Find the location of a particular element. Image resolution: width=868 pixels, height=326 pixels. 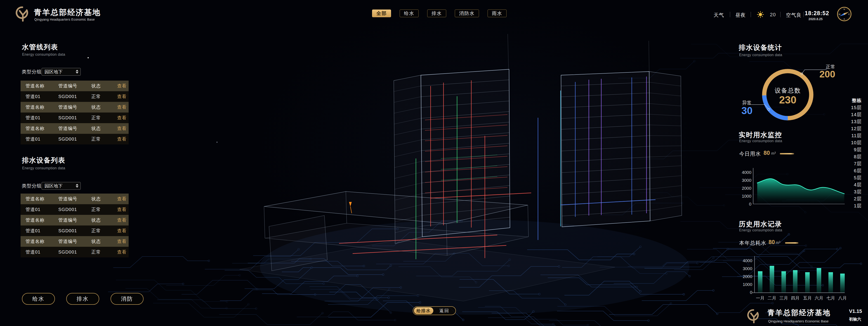

floor-item-15: 整栋 is located at coordinates (843, 101).